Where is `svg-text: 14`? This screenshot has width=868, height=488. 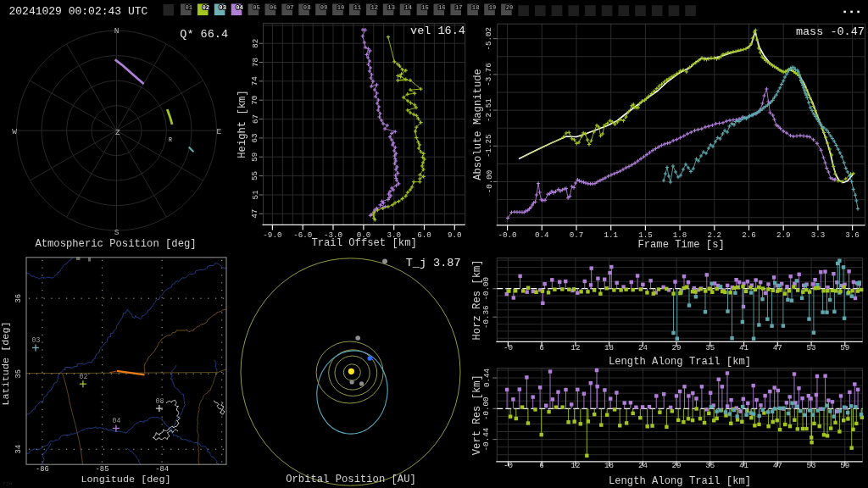
svg-text: 14 is located at coordinates (409, 8).